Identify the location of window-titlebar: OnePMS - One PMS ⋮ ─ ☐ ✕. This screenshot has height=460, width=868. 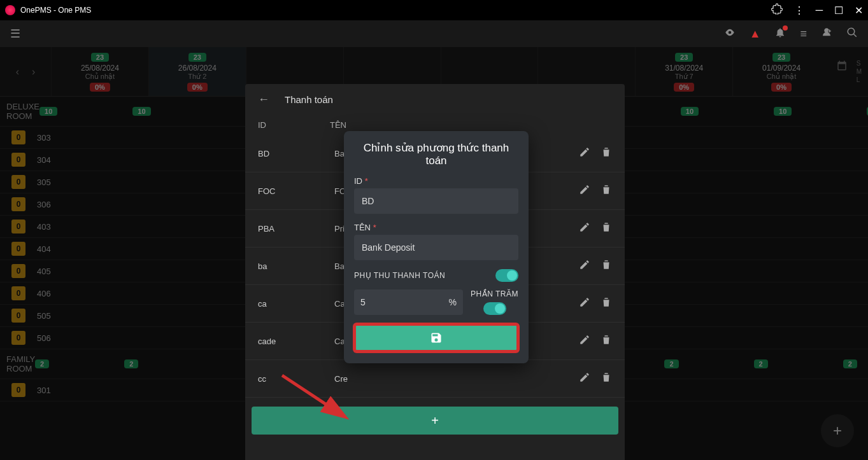
(434, 10).